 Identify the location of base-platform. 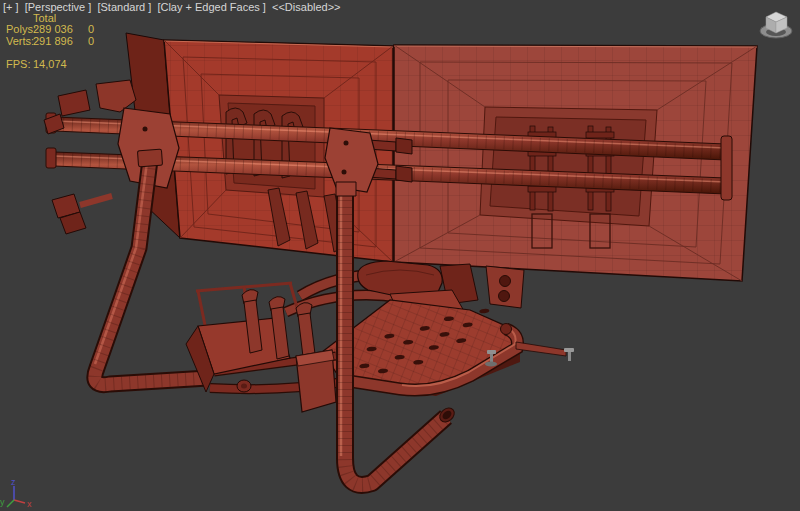
(447, 346).